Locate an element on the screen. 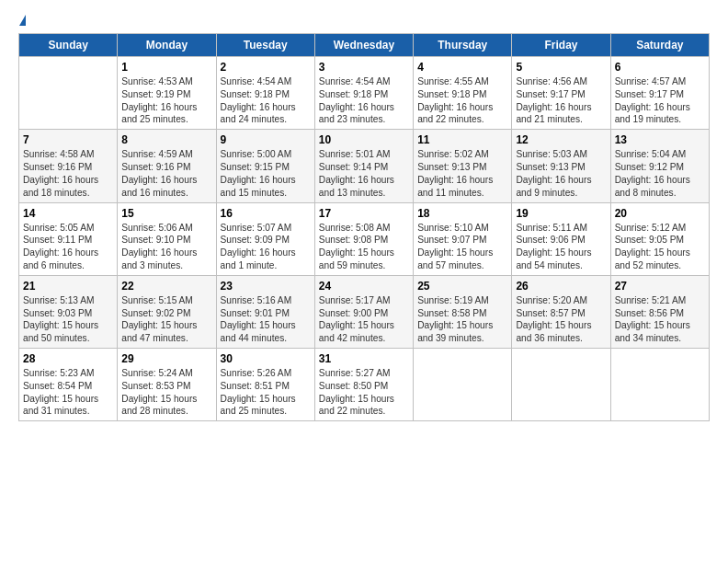 This screenshot has height=563, width=728. calendar-week-row: 1Sunrise: 4:53 AMSunset: 9:19 PMDaylight… is located at coordinates (364, 94).